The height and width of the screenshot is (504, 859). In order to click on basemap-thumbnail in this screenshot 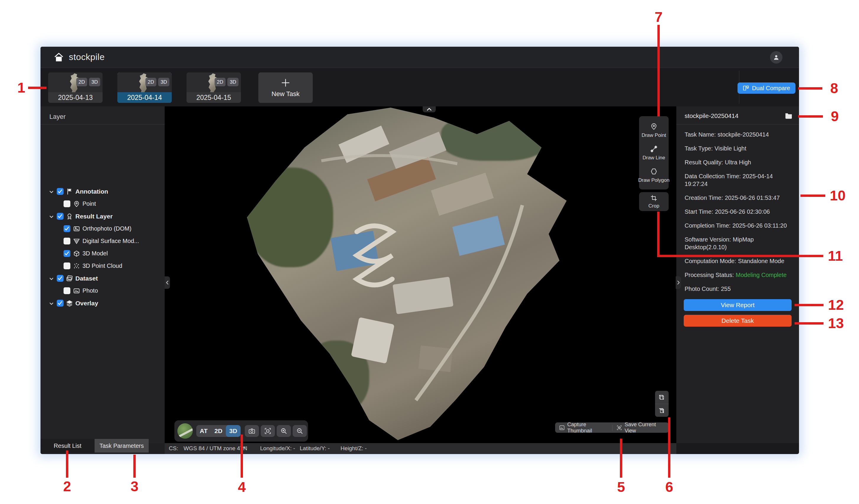, I will do `click(185, 431)`.